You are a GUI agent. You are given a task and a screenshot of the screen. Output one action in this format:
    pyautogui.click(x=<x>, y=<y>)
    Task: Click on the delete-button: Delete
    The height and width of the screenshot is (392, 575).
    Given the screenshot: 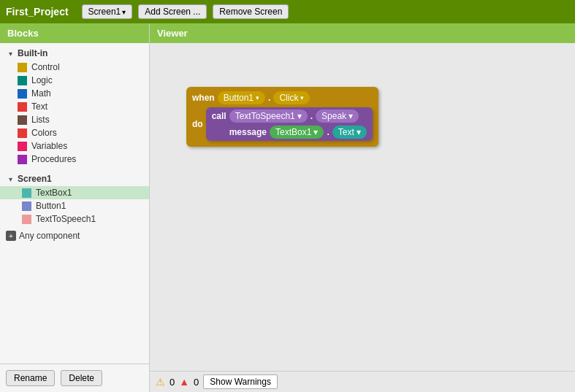 What is the action you would take?
    pyautogui.click(x=82, y=378)
    